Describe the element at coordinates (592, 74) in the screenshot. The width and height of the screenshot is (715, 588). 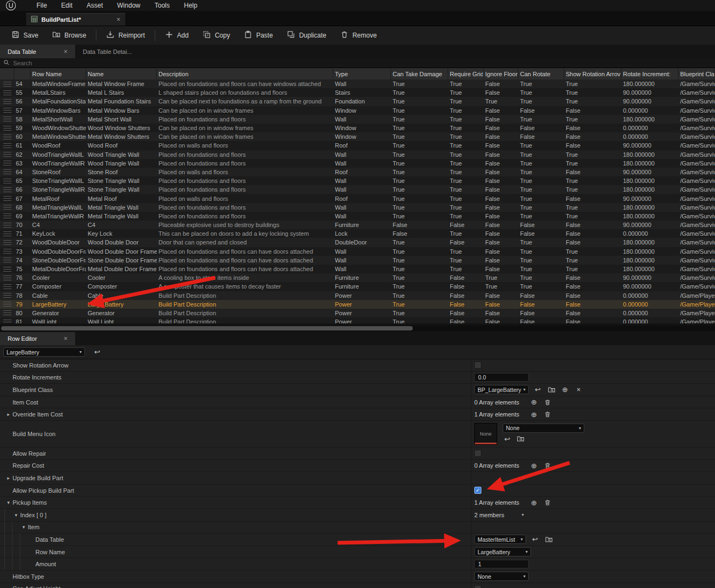
I see `column-header-show-rotation-arrov: Show Rotation Arrov` at that location.